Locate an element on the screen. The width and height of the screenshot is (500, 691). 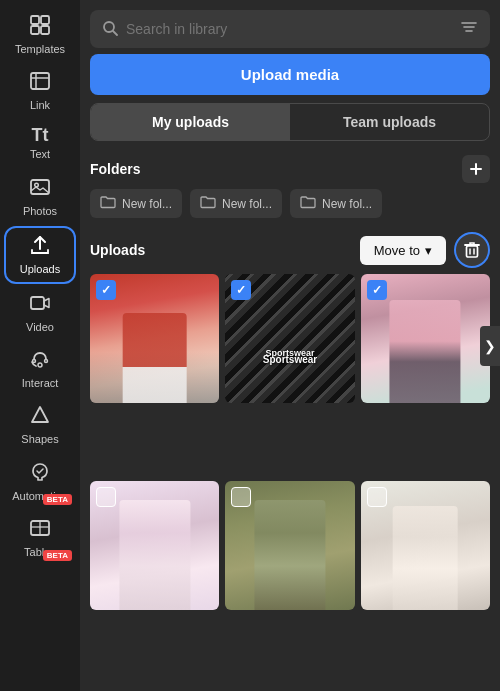
upload-media-button: Upload media is located at coordinates (290, 74).